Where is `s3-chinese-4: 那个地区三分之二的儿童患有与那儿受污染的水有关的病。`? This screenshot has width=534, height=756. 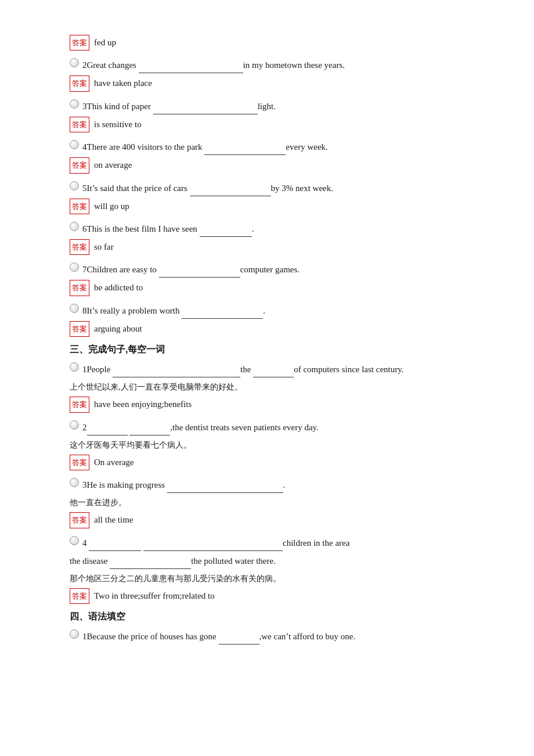 s3-chinese-4: 那个地区三分之二的儿童患有与那儿受污染的水有关的病。 is located at coordinates (267, 578).